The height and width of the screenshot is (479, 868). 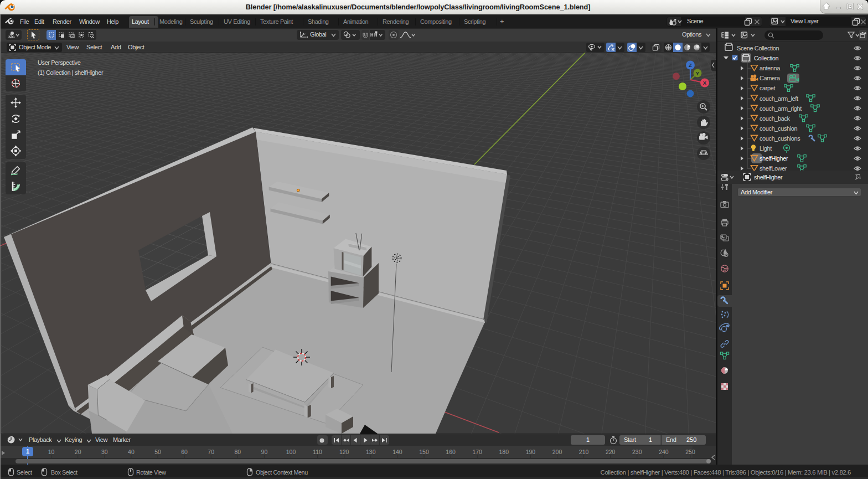 I want to click on svg-text: 190, so click(x=531, y=452).